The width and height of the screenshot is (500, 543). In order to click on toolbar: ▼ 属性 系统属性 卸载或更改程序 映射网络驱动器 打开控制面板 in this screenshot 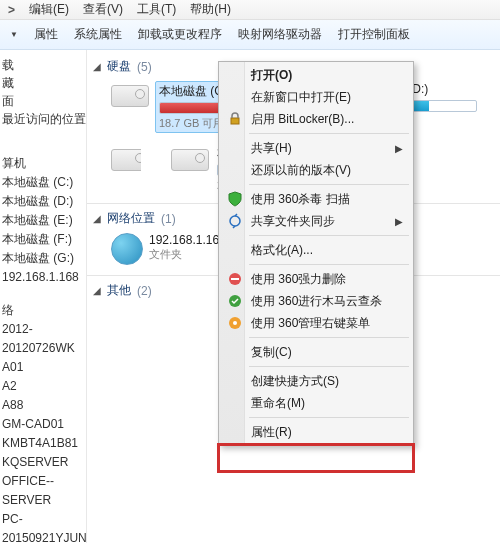, I will do `click(250, 35)`.